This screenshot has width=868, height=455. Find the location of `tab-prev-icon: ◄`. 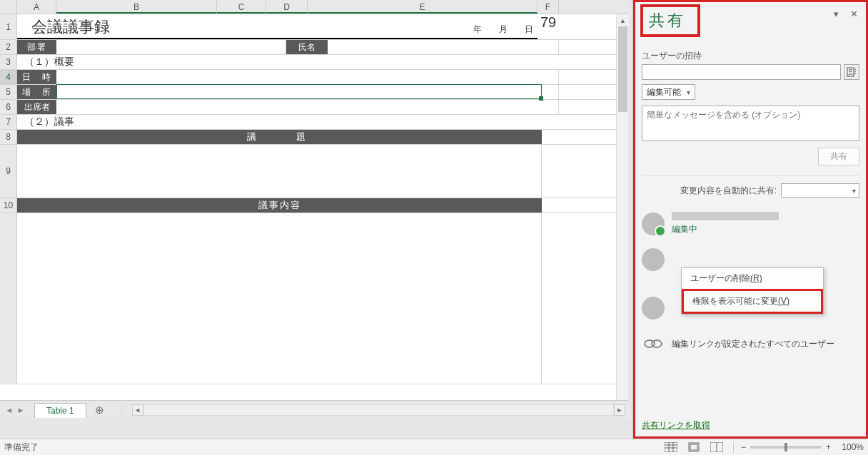

tab-prev-icon: ◄ is located at coordinates (9, 410).